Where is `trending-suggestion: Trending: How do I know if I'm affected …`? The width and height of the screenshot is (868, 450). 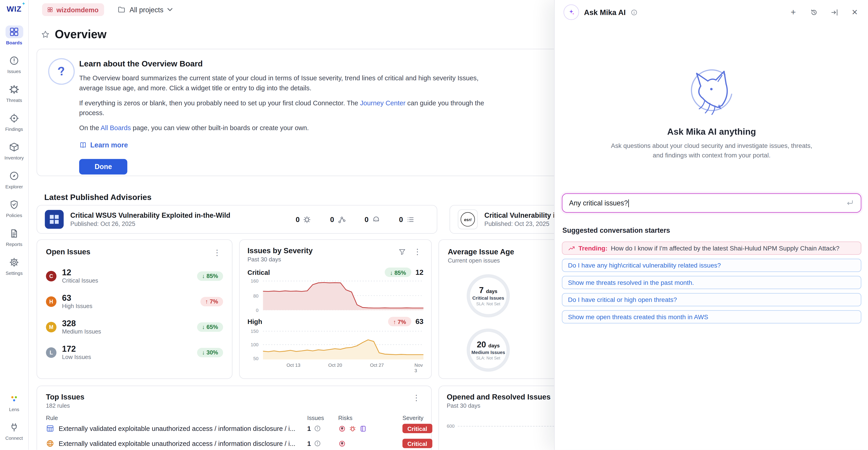
trending-suggestion: Trending: How do I know if I'm affected … is located at coordinates (712, 248).